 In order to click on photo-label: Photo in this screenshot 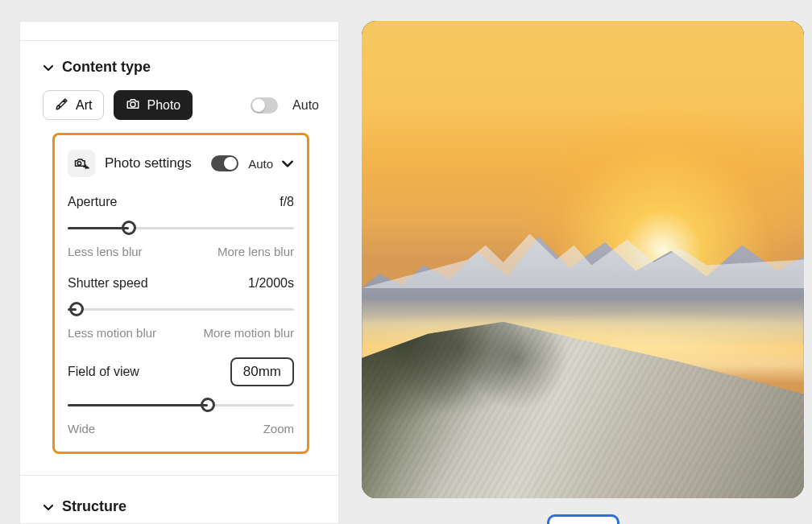, I will do `click(164, 105)`.